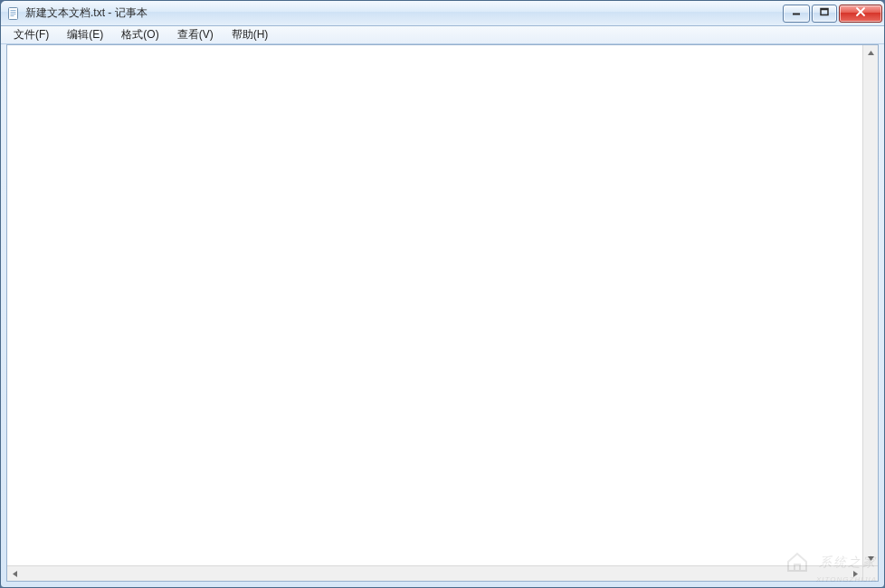  I want to click on menu-format: 格式(O), so click(139, 34).